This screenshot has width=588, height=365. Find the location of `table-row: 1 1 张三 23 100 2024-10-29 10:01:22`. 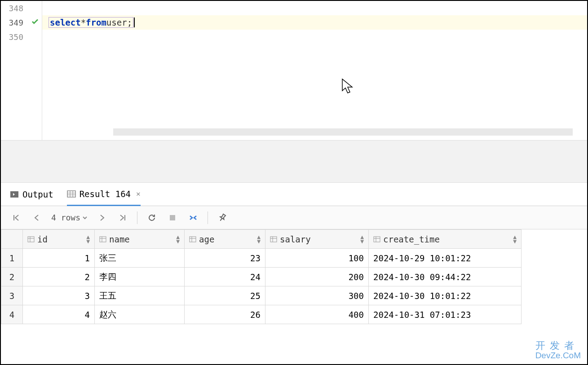

table-row: 1 1 张三 23 100 2024-10-29 10:01:22 is located at coordinates (261, 258).